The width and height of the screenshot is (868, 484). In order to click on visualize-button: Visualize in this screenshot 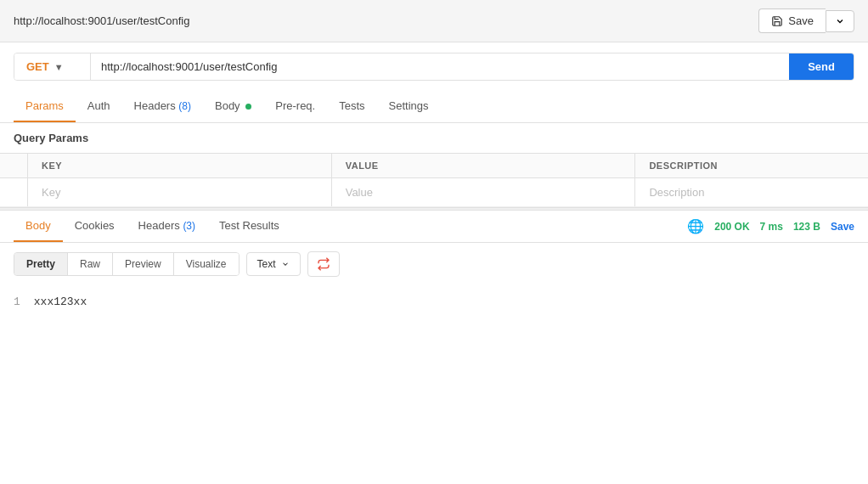, I will do `click(206, 264)`.